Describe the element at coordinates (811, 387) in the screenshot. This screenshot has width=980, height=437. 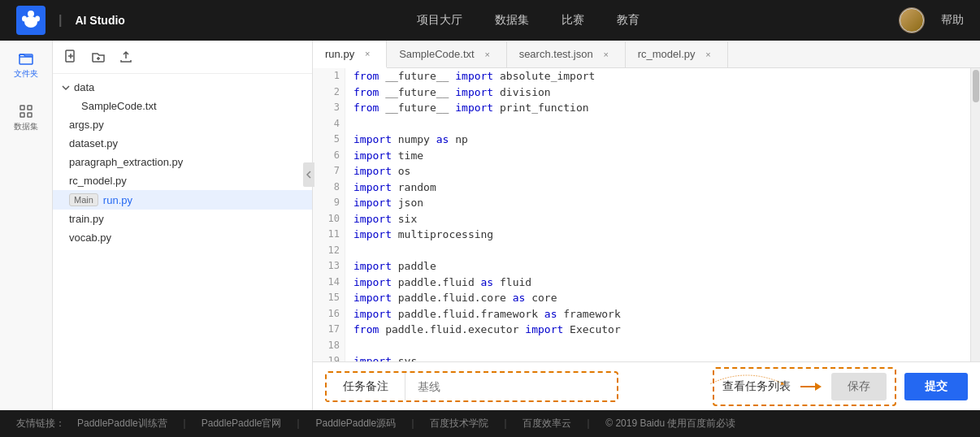
I see `arrow-right-icon` at that location.